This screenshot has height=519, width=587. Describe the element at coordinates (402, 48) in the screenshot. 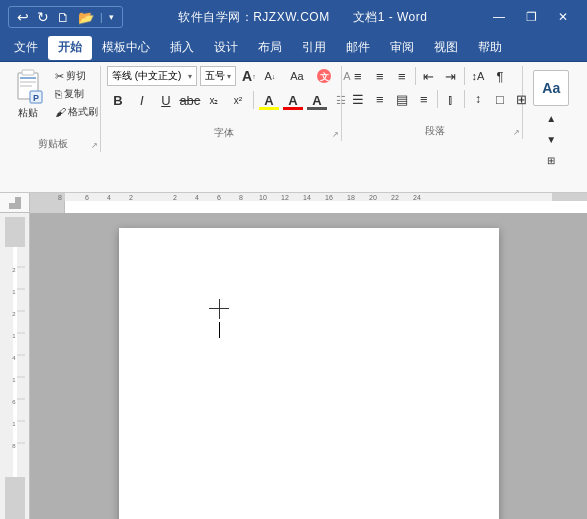

I see `menu-review: 审阅` at that location.